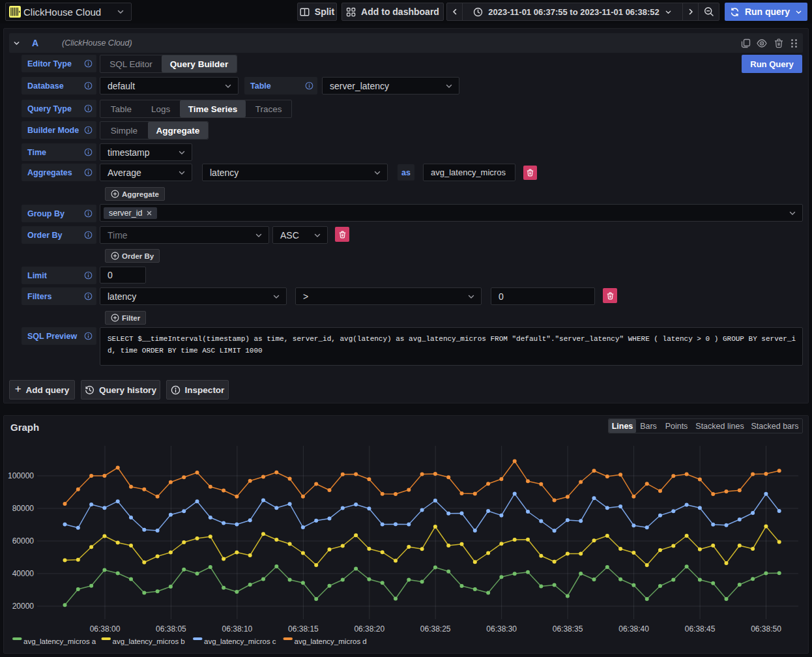 Image resolution: width=812 pixels, height=657 pixels. What do you see at coordinates (304, 629) in the screenshot?
I see `svg-text: 06:38:15` at bounding box center [304, 629].